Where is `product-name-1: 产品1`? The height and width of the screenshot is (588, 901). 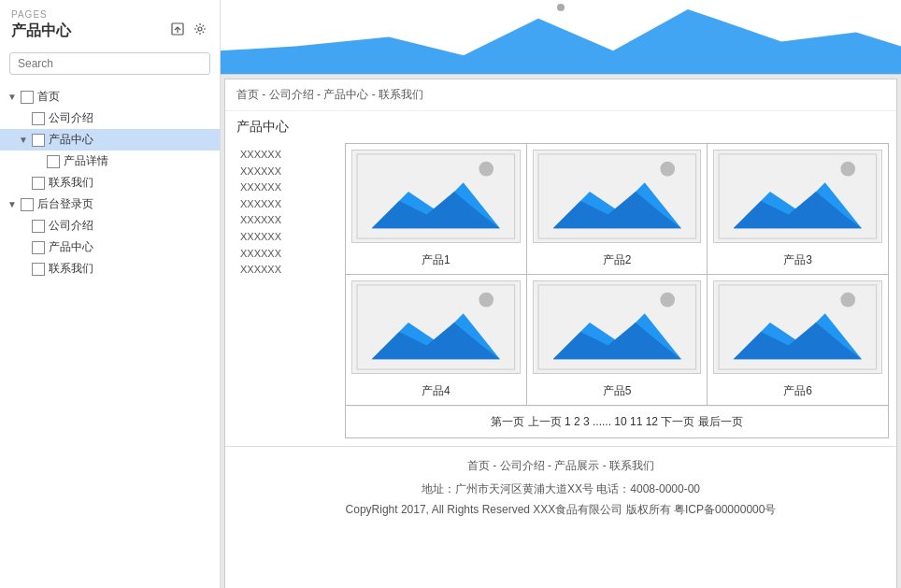
product-name-1: 产品1 is located at coordinates (436, 262).